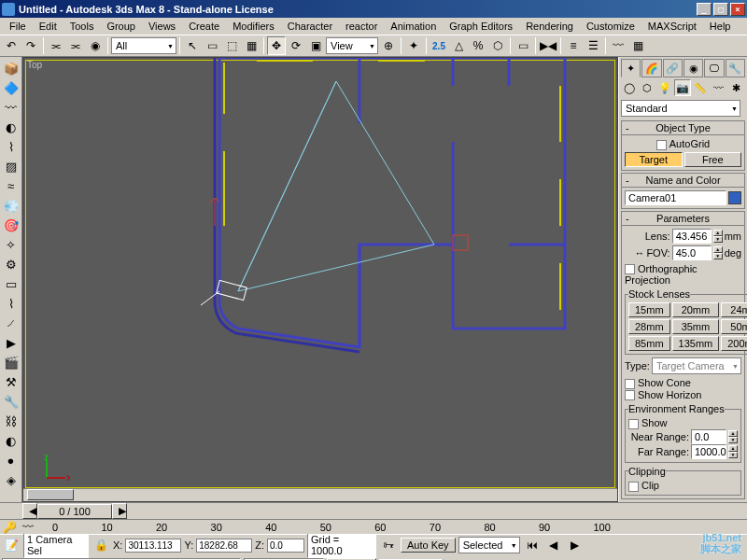 The width and height of the screenshot is (747, 560). Describe the element at coordinates (11, 88) in the screenshot. I see `reactor-rigid-icon: 🔷` at that location.